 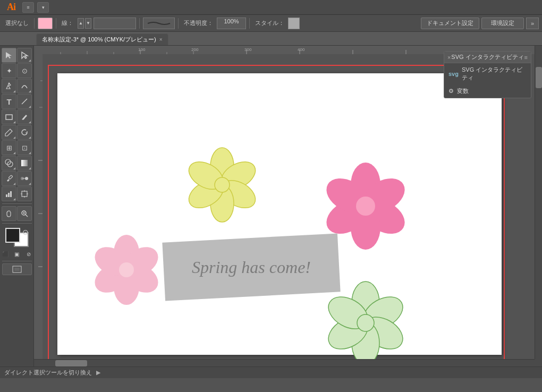 I want to click on color-mode-icons: ⬛ ▣ ⊘, so click(x=17, y=254).